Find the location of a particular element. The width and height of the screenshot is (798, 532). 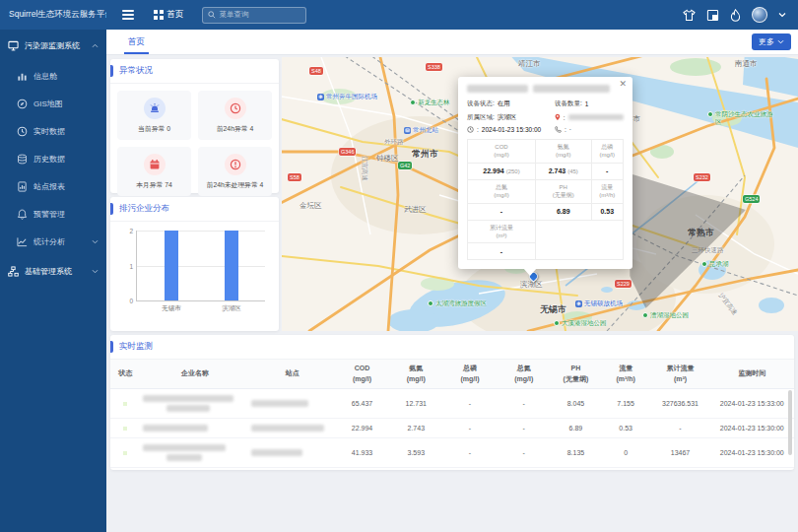

sitemap-icon is located at coordinates (14, 272).